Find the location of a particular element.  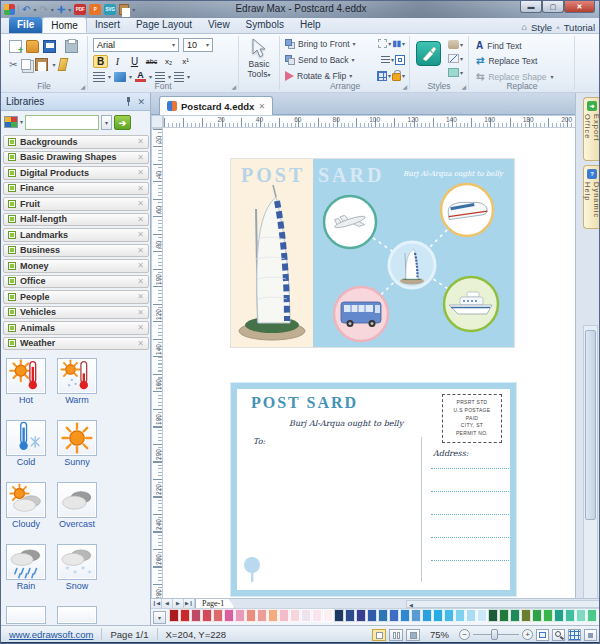

line-spacing-icon is located at coordinates (99, 77).